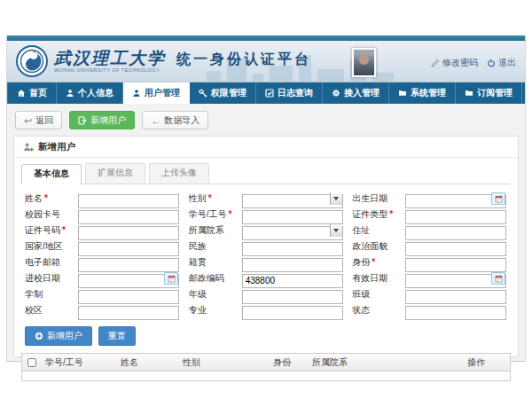  What do you see at coordinates (179, 172) in the screenshot?
I see `tab-label: 上传头像` at bounding box center [179, 172].